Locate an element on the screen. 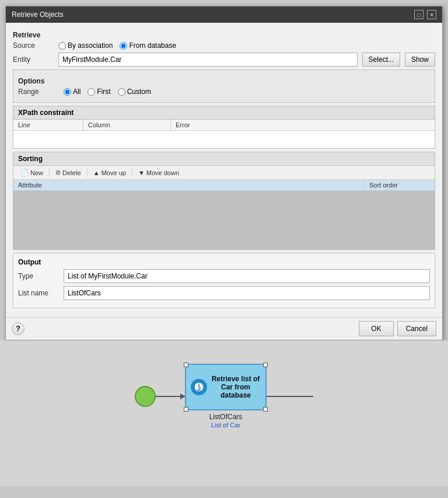 The height and width of the screenshot is (498, 448). action-node: Retrieve list of Car from database is located at coordinates (226, 387).